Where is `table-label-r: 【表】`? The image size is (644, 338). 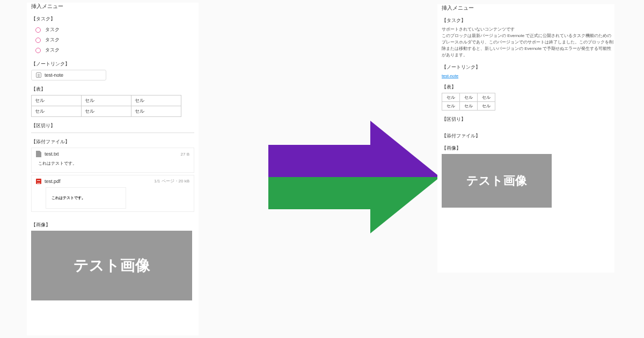 table-label-r: 【表】 is located at coordinates (526, 87).